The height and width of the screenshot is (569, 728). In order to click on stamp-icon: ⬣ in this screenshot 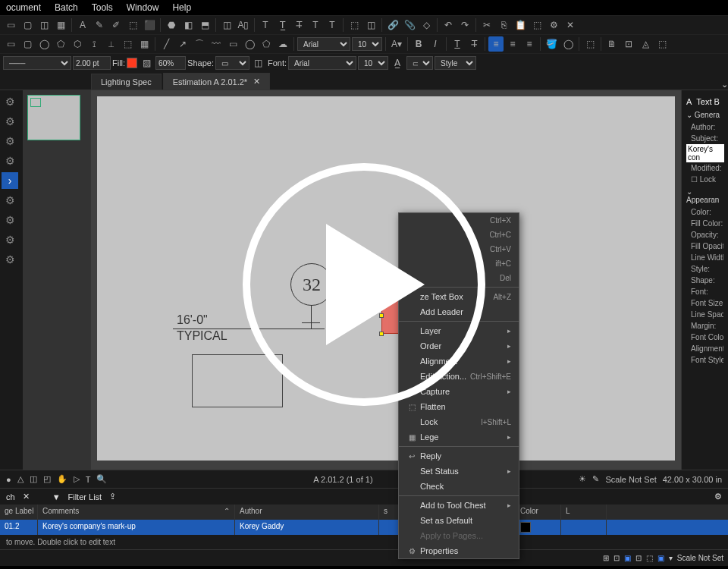, I will do `click(171, 25)`.